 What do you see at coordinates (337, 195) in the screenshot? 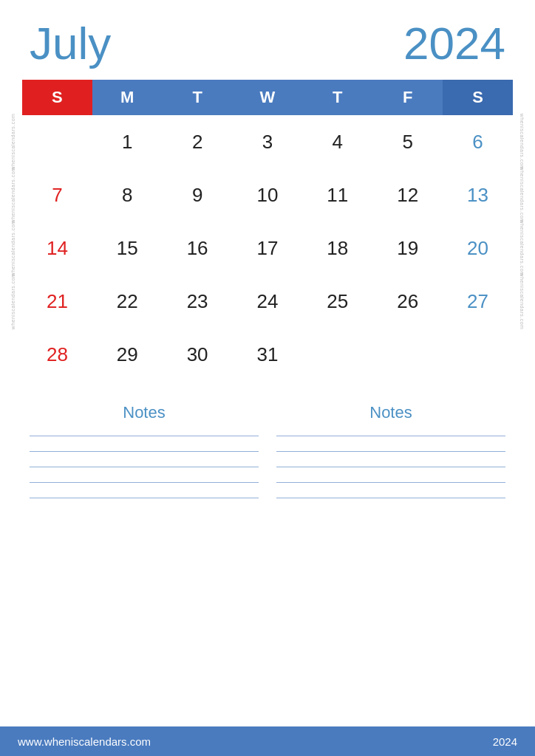
I see `date-cell: 11` at bounding box center [337, 195].